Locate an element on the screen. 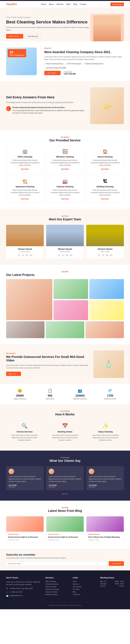 The height and width of the screenshot is (644, 130). service-card-0: 🏢 Office Cleaning Worle eiusmod ipsum do… is located at coordinates (25, 160).